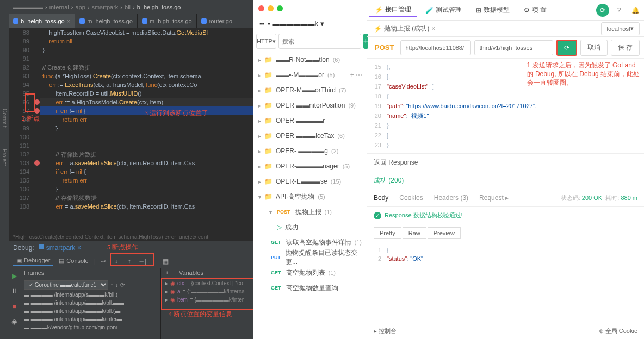  Describe the element at coordinates (567, 48) in the screenshot. I see `send-button: ⟳` at that location.